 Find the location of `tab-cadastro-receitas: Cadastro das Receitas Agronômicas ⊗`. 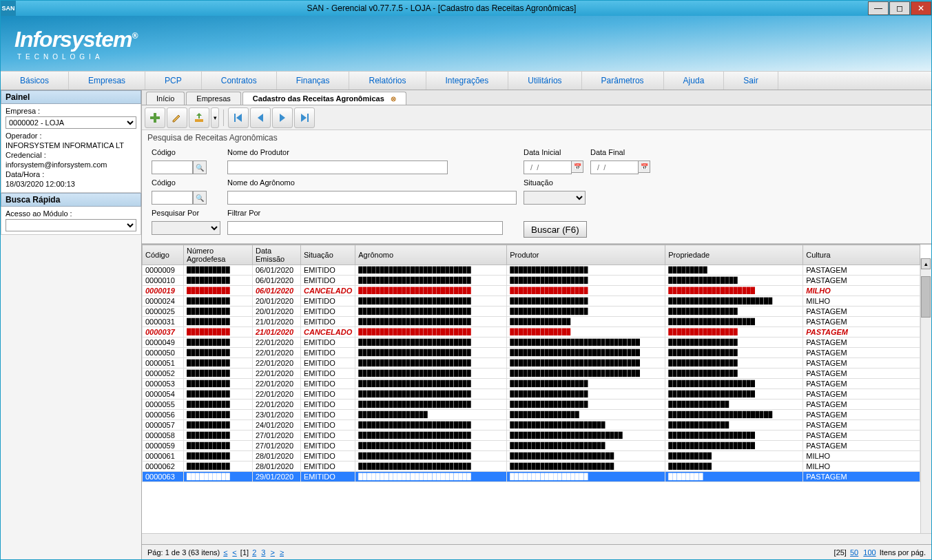

tab-cadastro-receitas: Cadastro das Receitas Agronômicas ⊗ is located at coordinates (324, 98).